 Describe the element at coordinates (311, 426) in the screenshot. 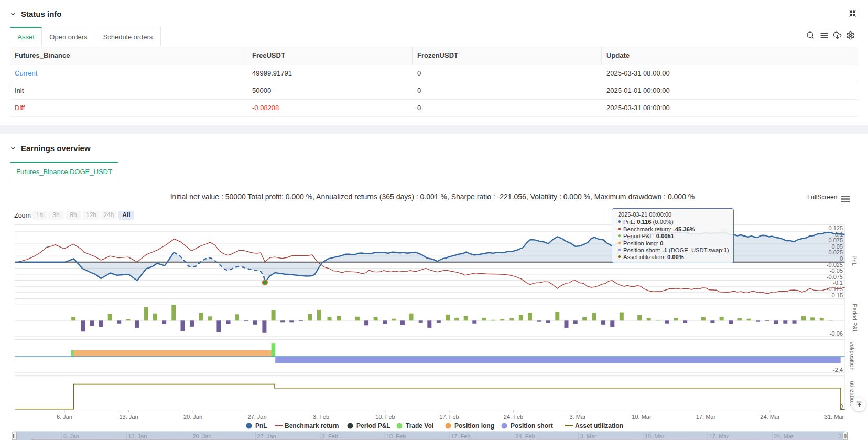

I see `svg-text: Benchmark return` at that location.